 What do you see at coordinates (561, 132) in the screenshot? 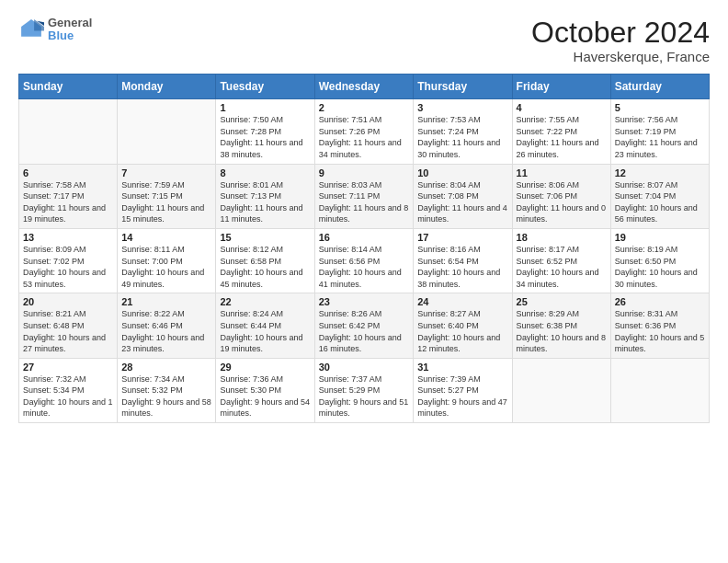
I see `calendar-cell: 4Sunrise: 7:55 AM Sunset: 7:22 PM Daylig…` at bounding box center [561, 132].